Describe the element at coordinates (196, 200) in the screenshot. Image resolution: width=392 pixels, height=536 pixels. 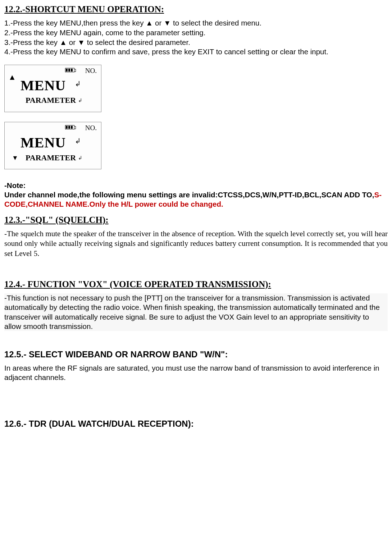
I see `note-body: Under channel mode,the following menu se…` at that location.